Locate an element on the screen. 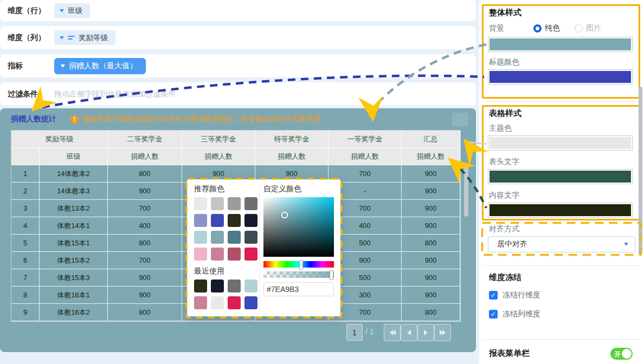 The image size is (644, 364). align-select: 居中对齐 is located at coordinates (562, 244).